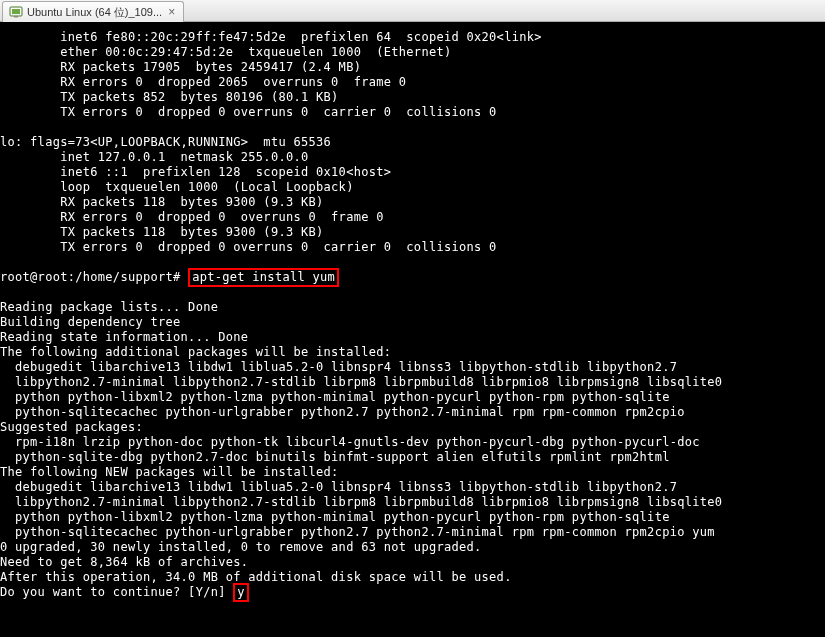  I want to click on shell-prompt: root@root:/home/support#, so click(94, 277).